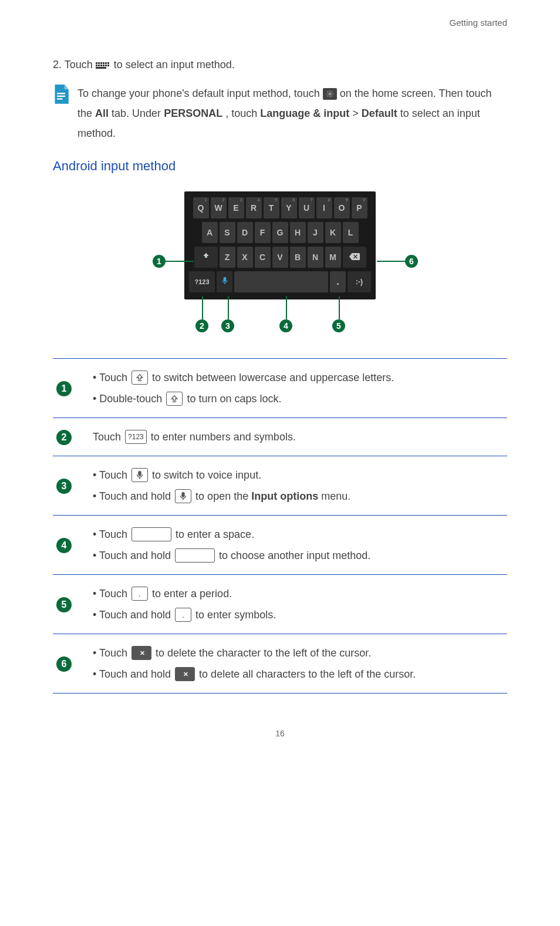 Image resolution: width=560 pixels, height=926 pixels. What do you see at coordinates (203, 308) in the screenshot?
I see `callout-2-line` at bounding box center [203, 308].